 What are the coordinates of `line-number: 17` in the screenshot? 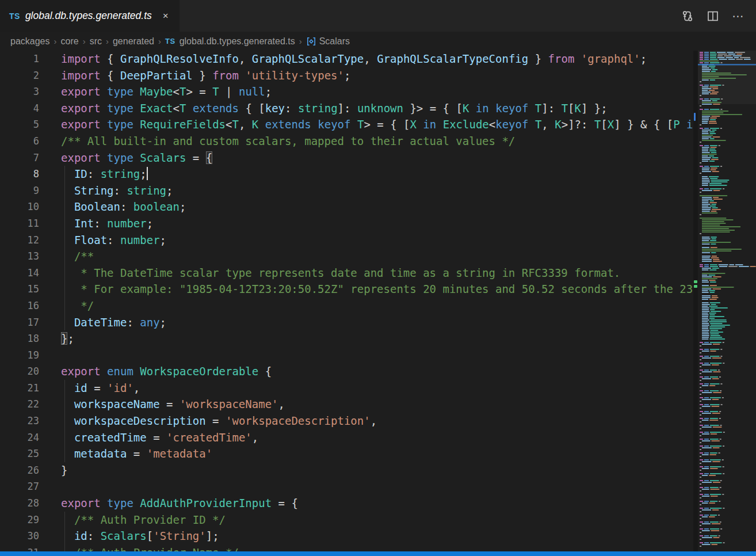 It's located at (20, 322).